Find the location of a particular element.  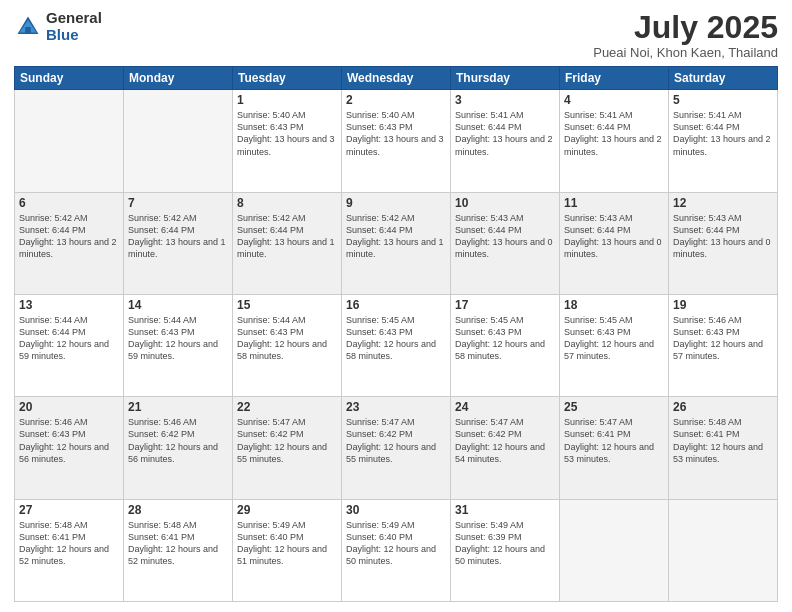

day-info: Sunrise: 5:49 AM Sunset: 6:39 PM Dayligh… is located at coordinates (505, 544).